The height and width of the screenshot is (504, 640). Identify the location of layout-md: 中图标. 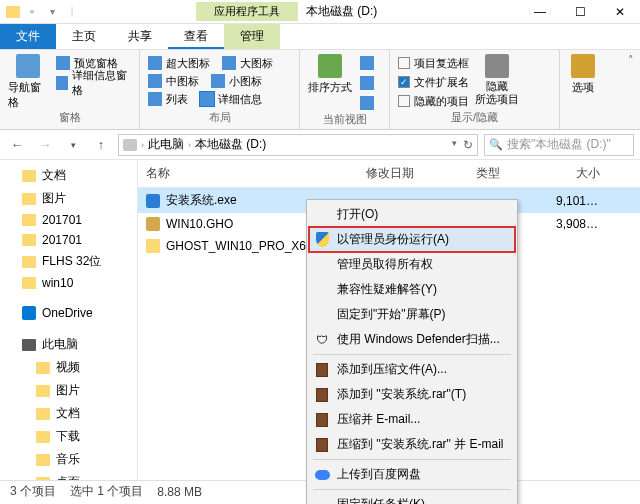
(182, 82).